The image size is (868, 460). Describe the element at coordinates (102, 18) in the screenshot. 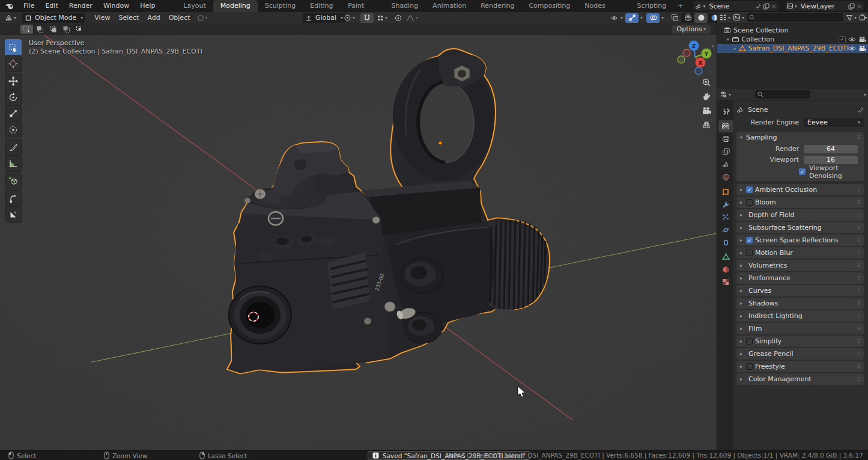

I see `menu-view: View` at that location.